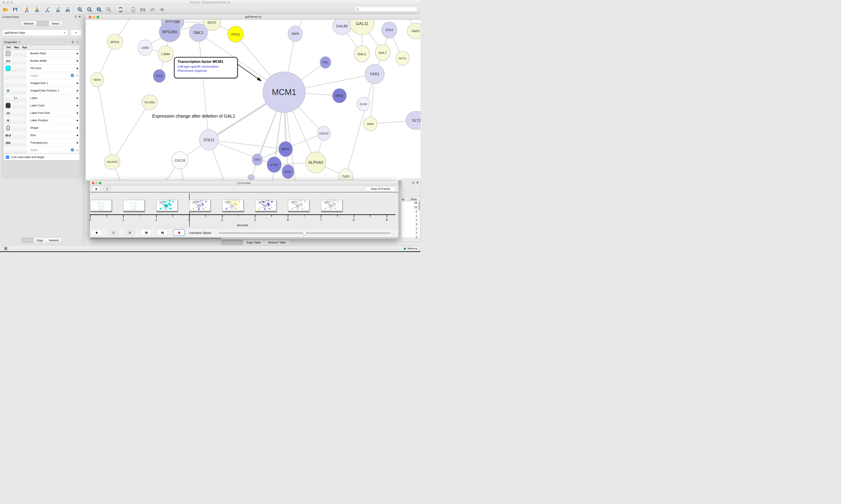  I want to click on table-row: 1, so click(410, 216).